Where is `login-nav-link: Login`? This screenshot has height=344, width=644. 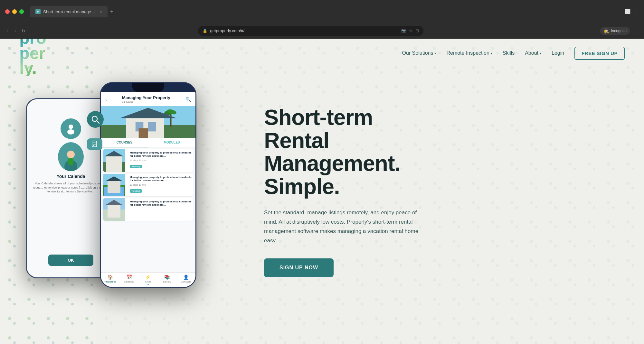 login-nav-link: Login is located at coordinates (558, 53).